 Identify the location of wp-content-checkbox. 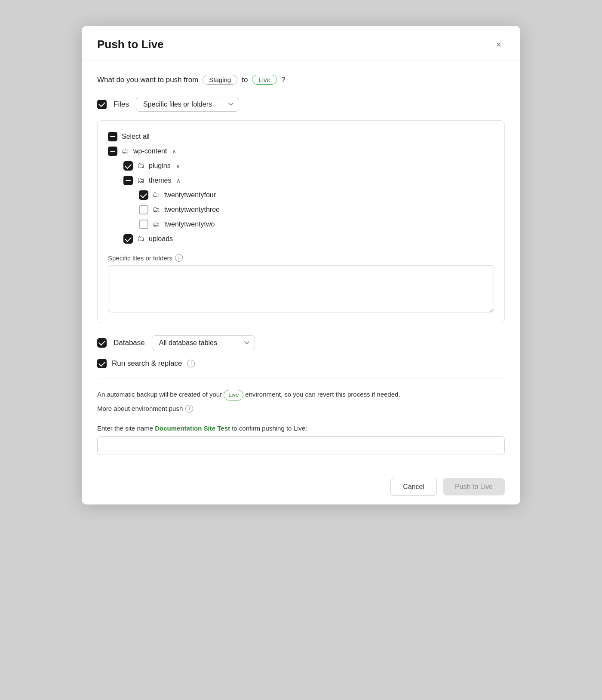
(113, 151).